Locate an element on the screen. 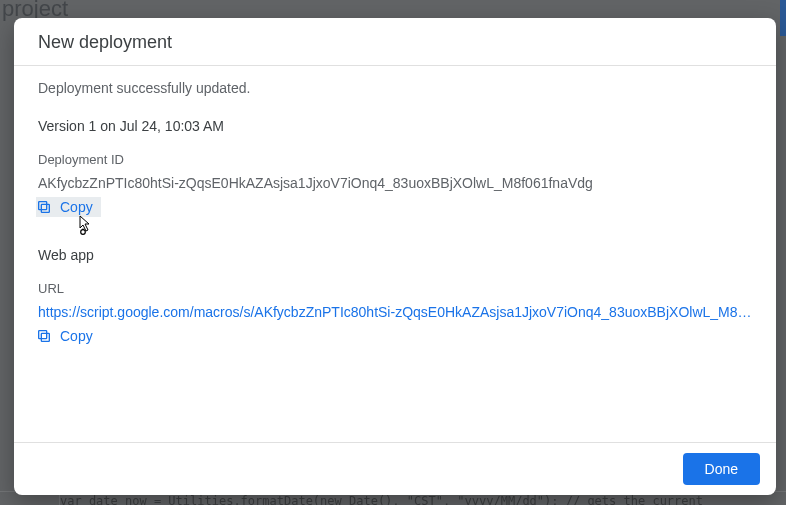 Image resolution: width=786 pixels, height=505 pixels. copy-deployment-id-button: Copy is located at coordinates (68, 207).